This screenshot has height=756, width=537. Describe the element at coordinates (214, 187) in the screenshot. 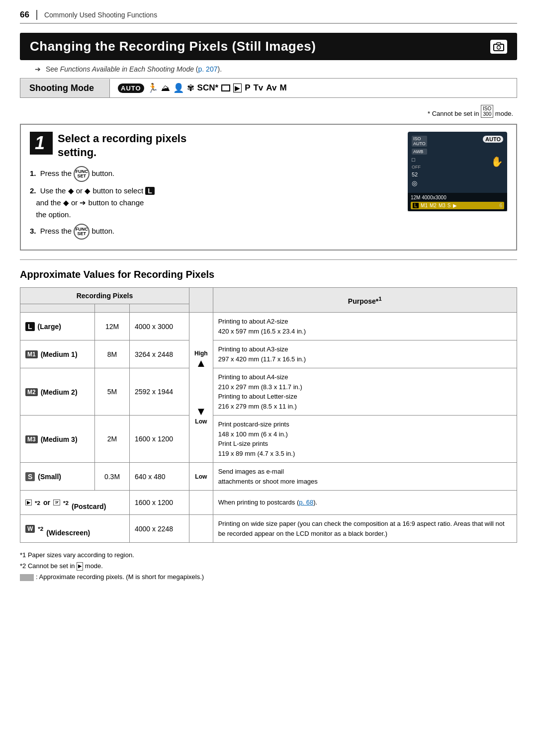

I see `step1-left: 1 Select a recording pixels setting. 1. …` at that location.